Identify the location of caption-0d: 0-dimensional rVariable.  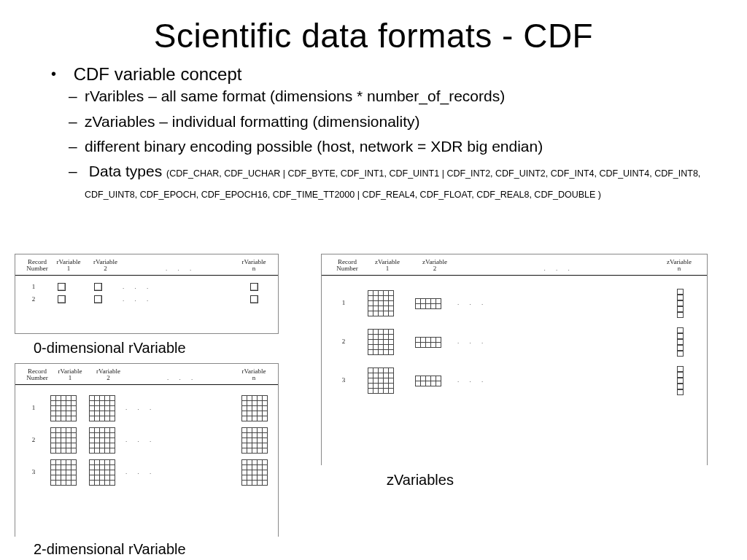
(109, 349).